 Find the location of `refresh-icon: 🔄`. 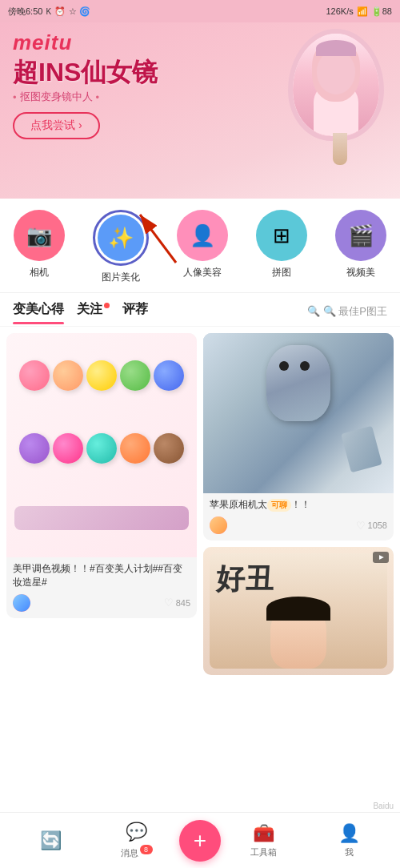

refresh-icon: 🔄 is located at coordinates (51, 841).